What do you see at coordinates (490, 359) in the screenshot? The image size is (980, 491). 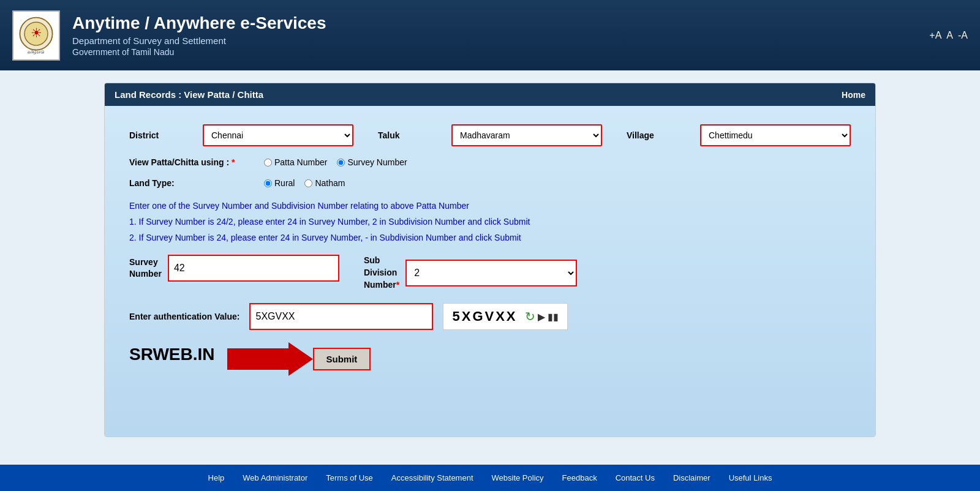 I see `submit-section: SRWEB.IN Submit` at bounding box center [490, 359].